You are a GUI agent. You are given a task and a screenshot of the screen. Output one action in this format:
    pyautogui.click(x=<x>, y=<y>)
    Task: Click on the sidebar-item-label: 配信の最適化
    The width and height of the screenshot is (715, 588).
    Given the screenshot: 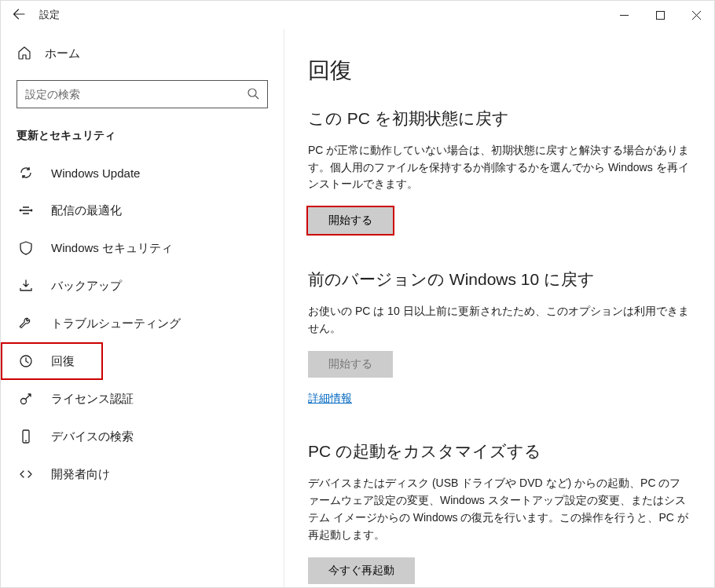 What is the action you would take?
    pyautogui.click(x=159, y=210)
    